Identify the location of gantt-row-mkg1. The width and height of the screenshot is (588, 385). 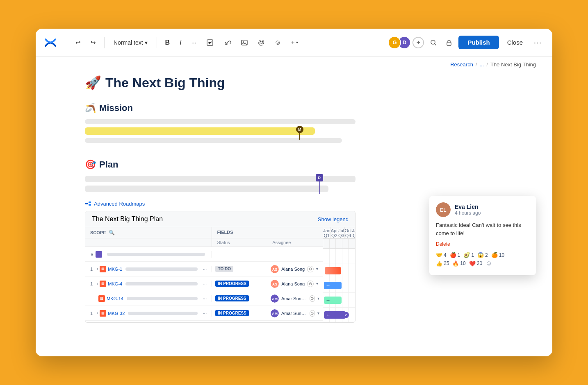
(339, 271).